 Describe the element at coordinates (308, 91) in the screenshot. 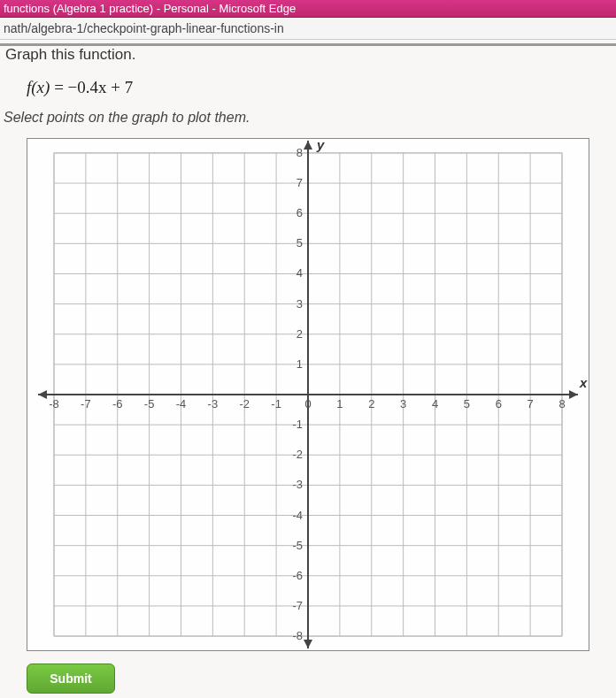

I see `function-equation: f(x) = −0.4x + 7` at that location.